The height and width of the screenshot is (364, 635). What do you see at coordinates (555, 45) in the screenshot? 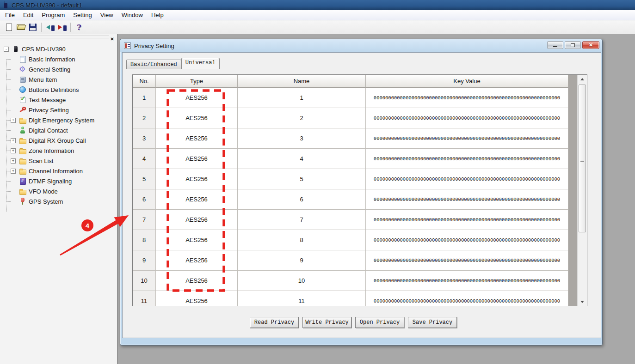
I see `minimize-button` at bounding box center [555, 45].